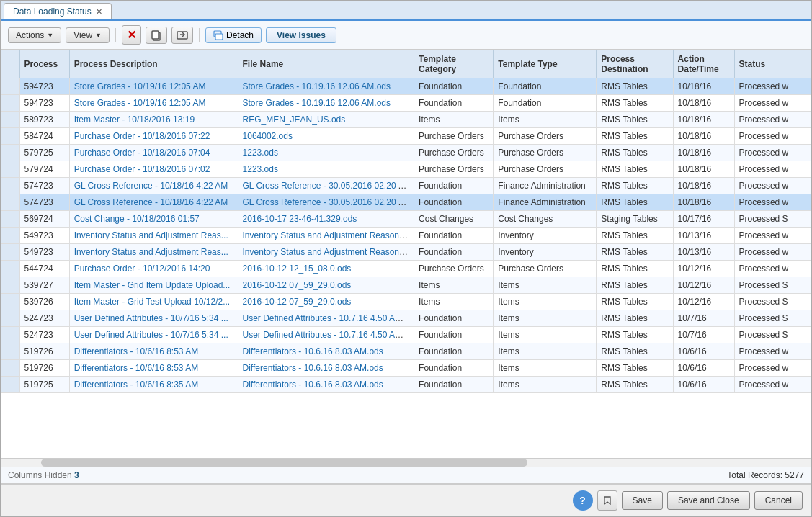 The image size is (812, 517). Describe the element at coordinates (156, 35) in the screenshot. I see `copy-button` at that location.